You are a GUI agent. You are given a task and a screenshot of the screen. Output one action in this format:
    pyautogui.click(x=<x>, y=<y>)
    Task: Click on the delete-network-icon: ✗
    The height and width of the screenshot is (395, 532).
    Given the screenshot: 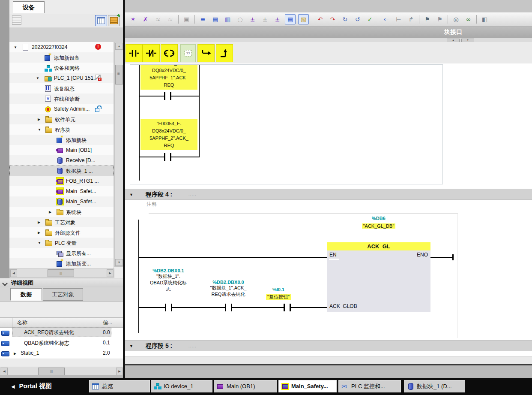 What is the action you would take?
    pyautogui.click(x=146, y=19)
    